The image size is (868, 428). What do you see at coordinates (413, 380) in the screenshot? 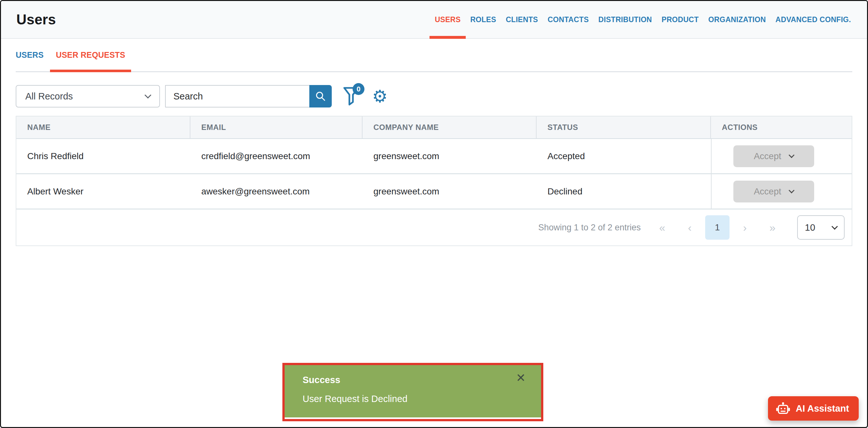
I see `toast-title: Success` at bounding box center [413, 380].